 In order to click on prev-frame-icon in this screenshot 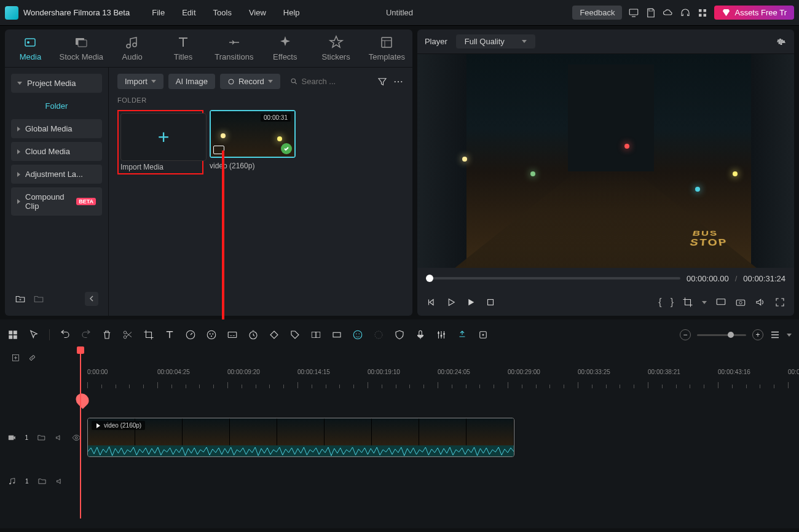, I will do `click(431, 302)`.